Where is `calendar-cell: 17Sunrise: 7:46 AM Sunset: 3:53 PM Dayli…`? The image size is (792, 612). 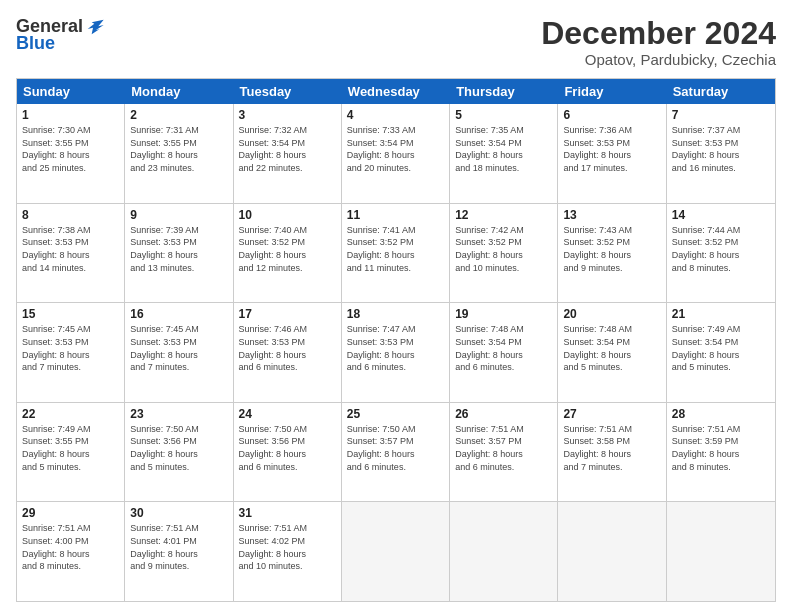 calendar-cell: 17Sunrise: 7:46 AM Sunset: 3:53 PM Dayli… is located at coordinates (288, 352).